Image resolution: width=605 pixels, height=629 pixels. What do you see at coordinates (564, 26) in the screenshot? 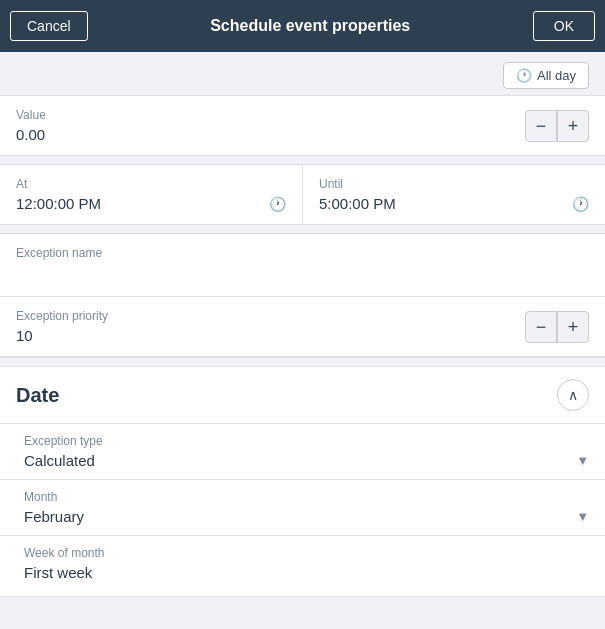
I see `ok-button: OK` at bounding box center [564, 26].